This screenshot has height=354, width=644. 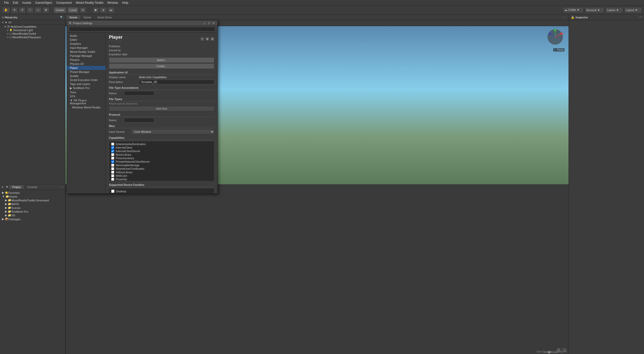 What do you see at coordinates (86, 102) in the screenshot?
I see `sidebar-item-xr-plugin: ▼ XR Plug-in Management` at bounding box center [86, 102].